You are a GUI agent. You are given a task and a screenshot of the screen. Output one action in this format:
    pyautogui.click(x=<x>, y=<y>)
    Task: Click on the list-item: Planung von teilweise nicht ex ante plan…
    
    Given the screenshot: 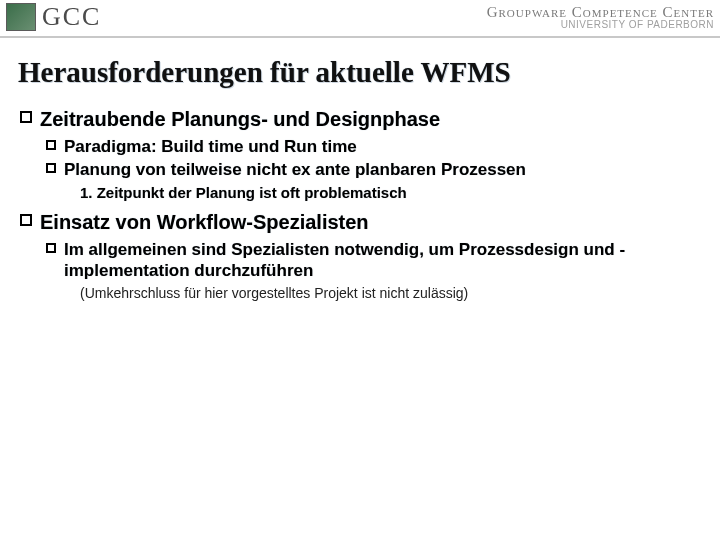 What is the action you would take?
    pyautogui.click(x=372, y=170)
    